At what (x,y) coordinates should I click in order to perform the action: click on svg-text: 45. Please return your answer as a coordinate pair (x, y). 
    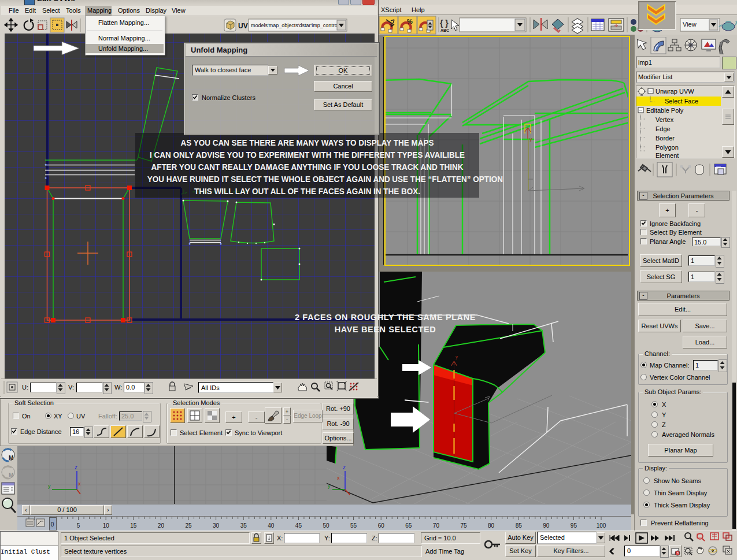
    Looking at the image, I should click on (299, 526).